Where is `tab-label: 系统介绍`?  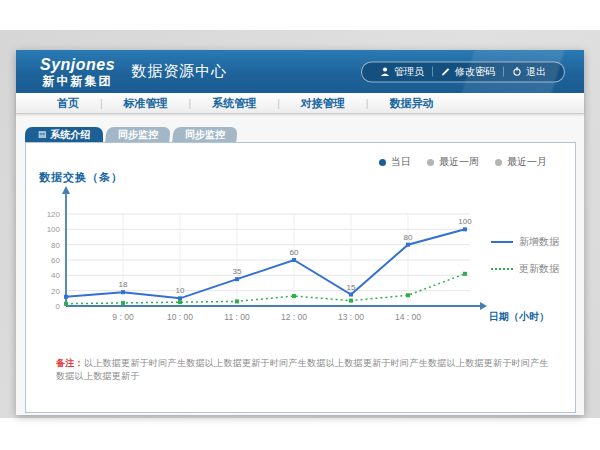 tab-label: 系统介绍 is located at coordinates (70, 135).